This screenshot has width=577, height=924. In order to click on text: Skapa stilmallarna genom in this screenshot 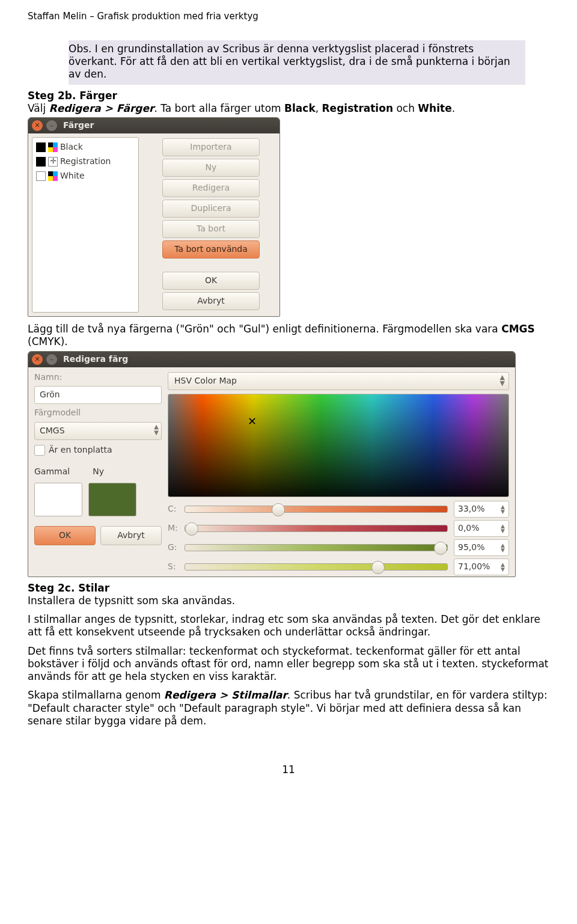, I will do `click(96, 695)`.